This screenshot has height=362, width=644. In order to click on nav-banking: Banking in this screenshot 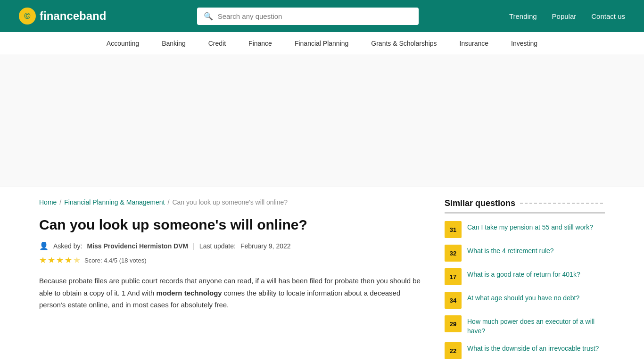, I will do `click(173, 43)`.